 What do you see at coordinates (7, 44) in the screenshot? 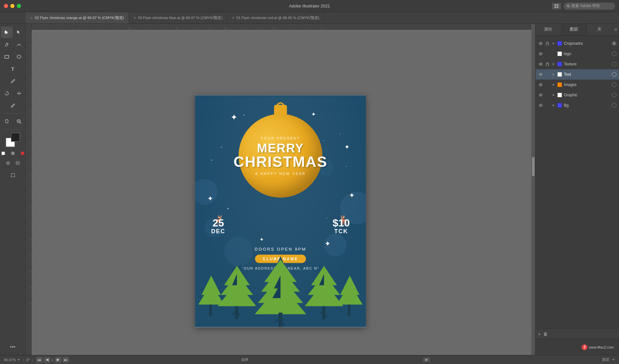
I see `pen-tool` at bounding box center [7, 44].